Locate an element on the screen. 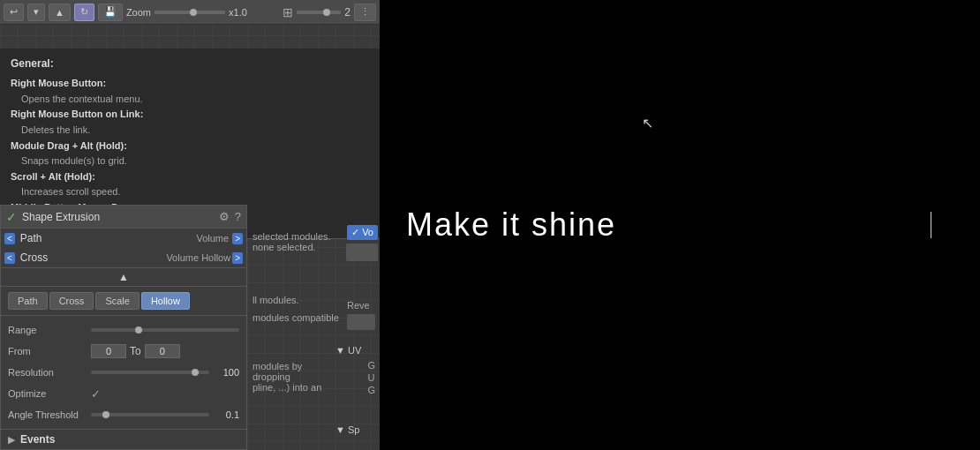  rmb-desc: Opens the contextual menu. is located at coordinates (190, 100).